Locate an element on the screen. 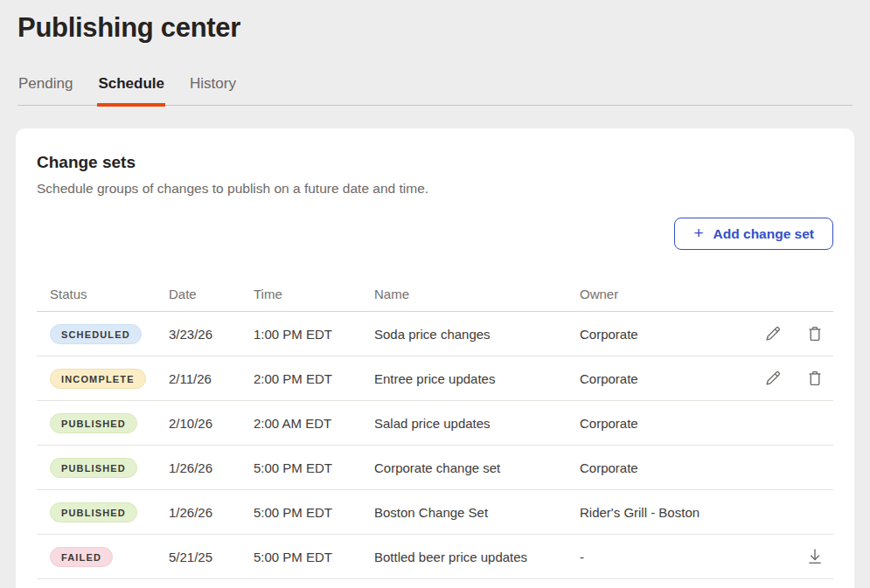 The height and width of the screenshot is (588, 870). date-cell: 2/10/26 is located at coordinates (212, 423).